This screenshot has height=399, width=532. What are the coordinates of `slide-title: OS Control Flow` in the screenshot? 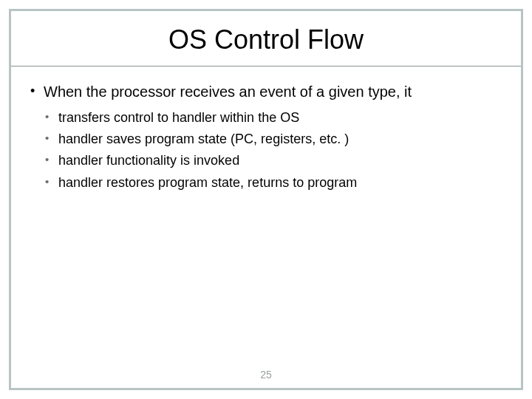 It's located at (266, 40).